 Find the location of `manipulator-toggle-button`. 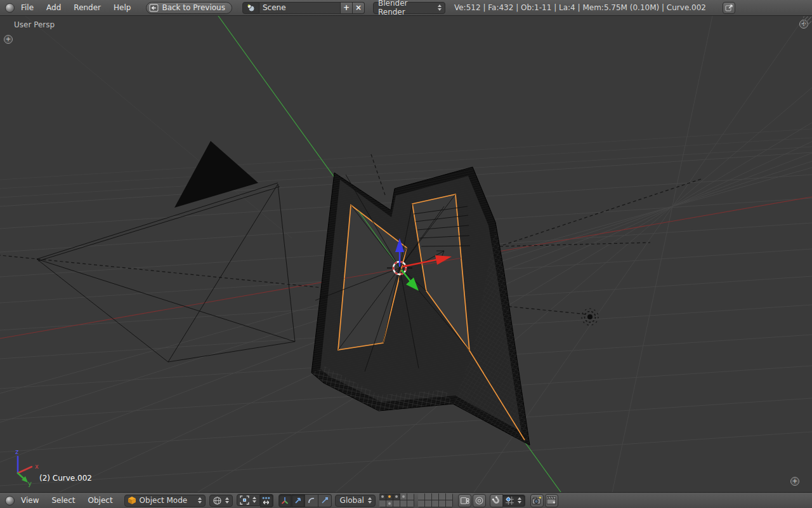

manipulator-toggle-button is located at coordinates (285, 500).